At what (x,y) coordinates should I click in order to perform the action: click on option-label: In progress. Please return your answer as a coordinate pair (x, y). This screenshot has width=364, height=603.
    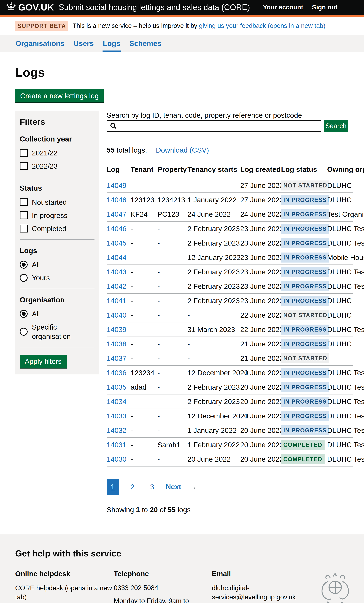
    Looking at the image, I should click on (50, 215).